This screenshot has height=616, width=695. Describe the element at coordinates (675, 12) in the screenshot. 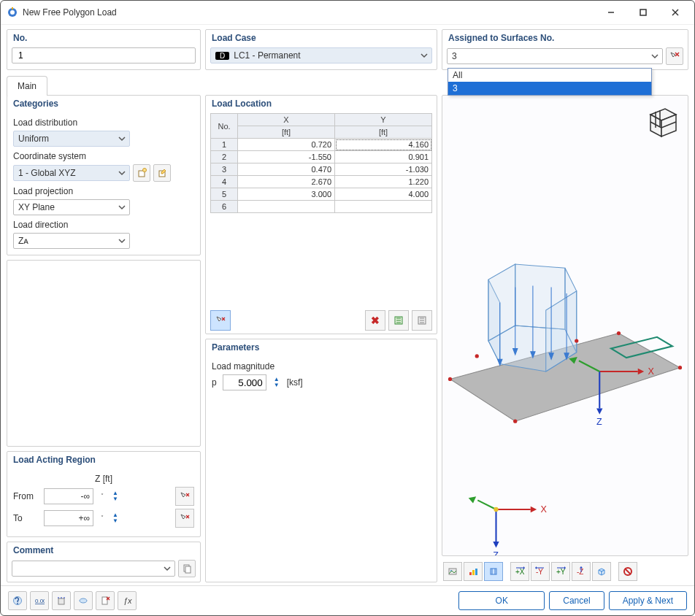

I see `close-button` at that location.